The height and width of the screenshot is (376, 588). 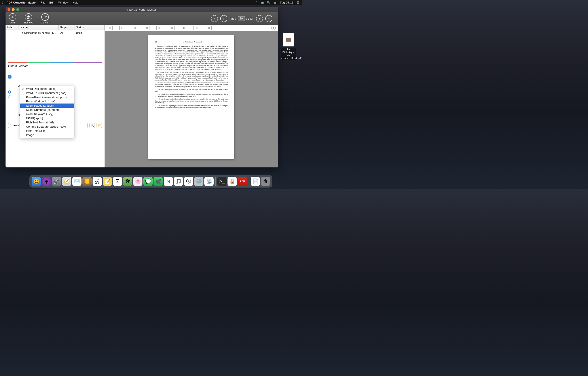 What do you see at coordinates (275, 3) in the screenshot?
I see `display-icon: ▭` at bounding box center [275, 3].